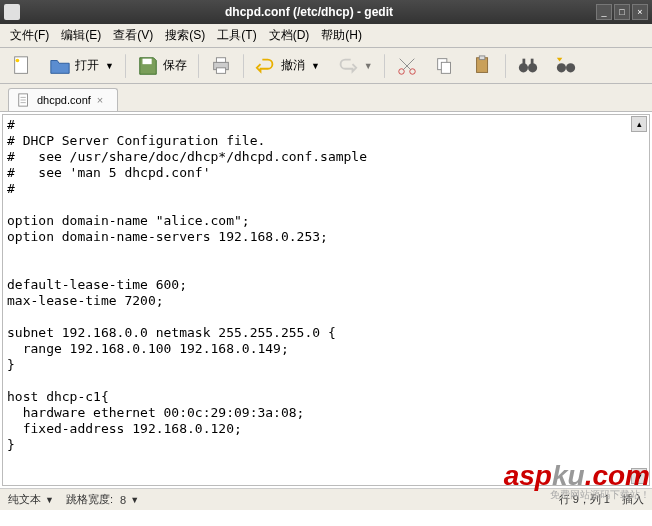 The image size is (652, 526). Describe the element at coordinates (633, 500) in the screenshot. I see `insert-mode: 插入` at that location.